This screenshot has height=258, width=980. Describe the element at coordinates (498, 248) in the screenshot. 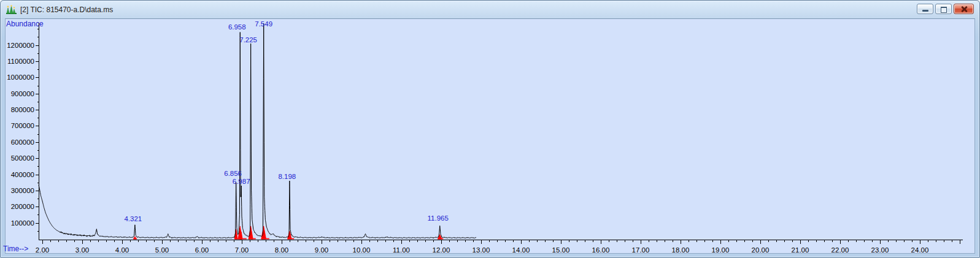

I see `x-axis-ticks: 2.003.004.005.006.007.008.009.0010.0011.…` at that location.